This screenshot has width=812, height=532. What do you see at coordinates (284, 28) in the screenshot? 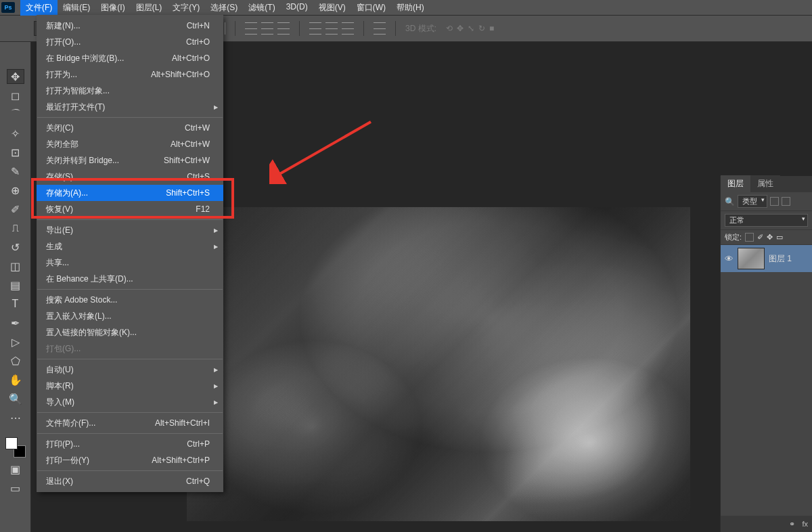
I see `distribute-space-icon` at bounding box center [284, 28].